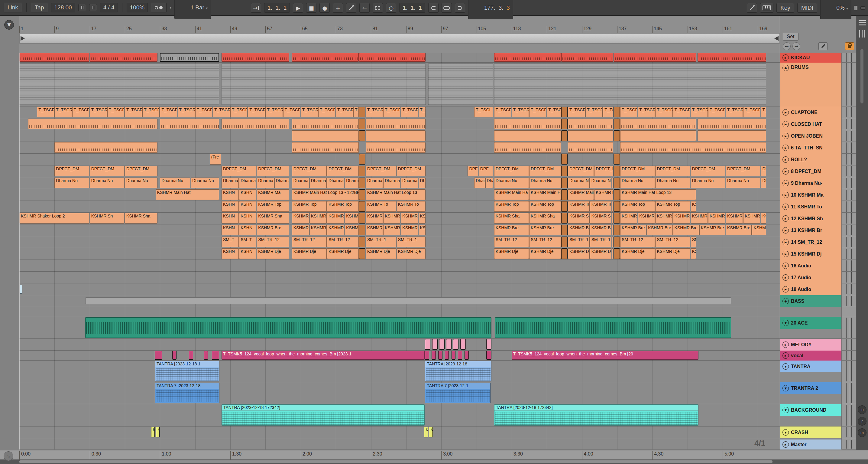  Describe the element at coordinates (862, 23) in the screenshot. I see `hamburger-menu-icon` at that location.